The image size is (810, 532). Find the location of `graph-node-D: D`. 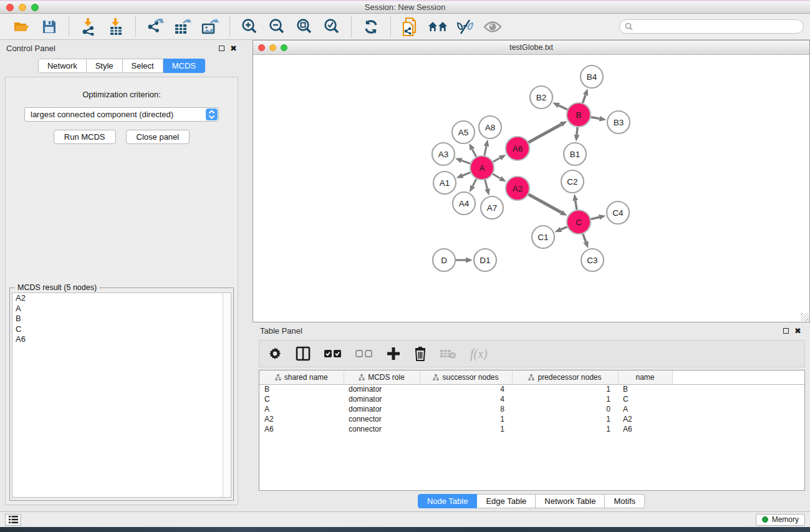

graph-node-D: D is located at coordinates (444, 260).